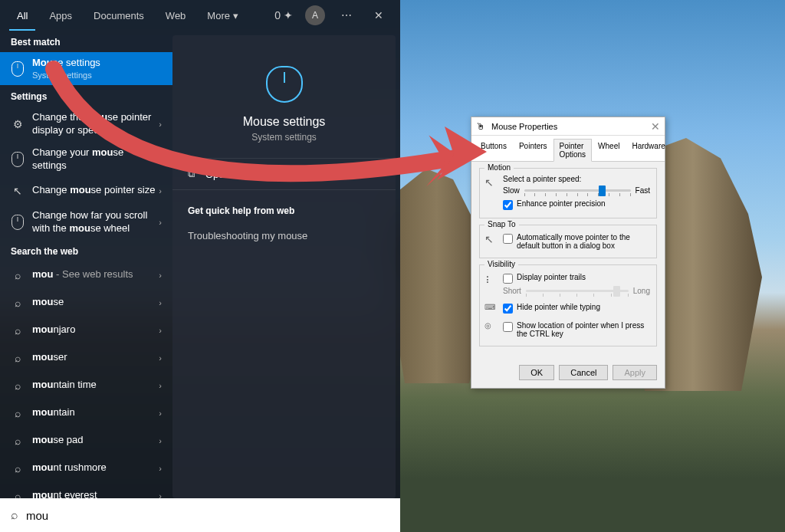 This screenshot has width=785, height=532. What do you see at coordinates (86, 358) in the screenshot?
I see `web-result: ⌕mouser›` at bounding box center [86, 358].